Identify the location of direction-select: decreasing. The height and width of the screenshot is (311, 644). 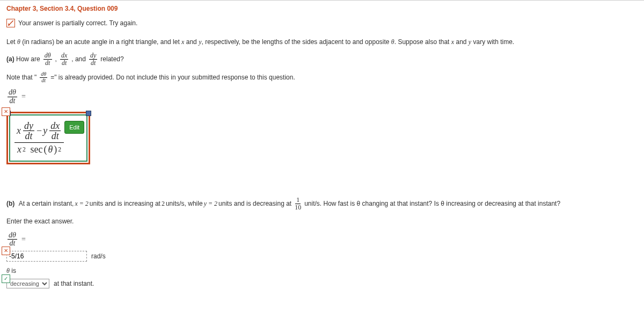
(28, 284).